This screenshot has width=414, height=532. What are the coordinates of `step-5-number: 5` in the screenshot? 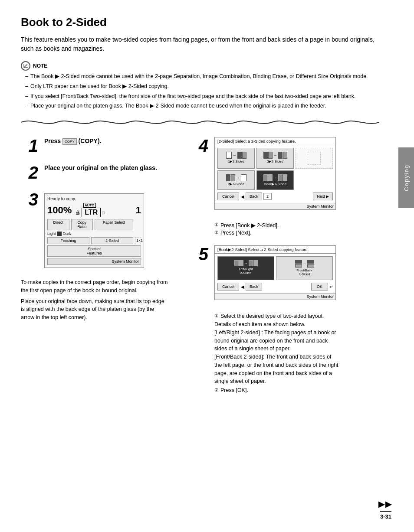 It's located at (200, 254).